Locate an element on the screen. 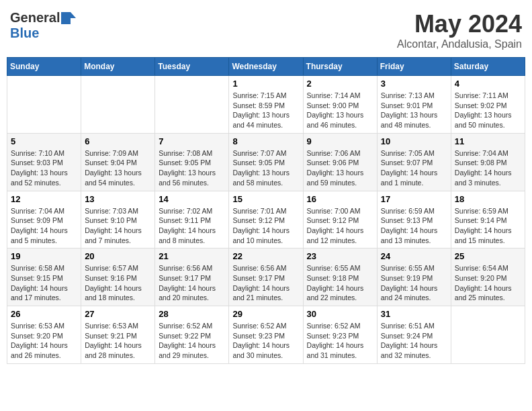 This screenshot has height=411, width=532. day-number: 10 is located at coordinates (414, 141).